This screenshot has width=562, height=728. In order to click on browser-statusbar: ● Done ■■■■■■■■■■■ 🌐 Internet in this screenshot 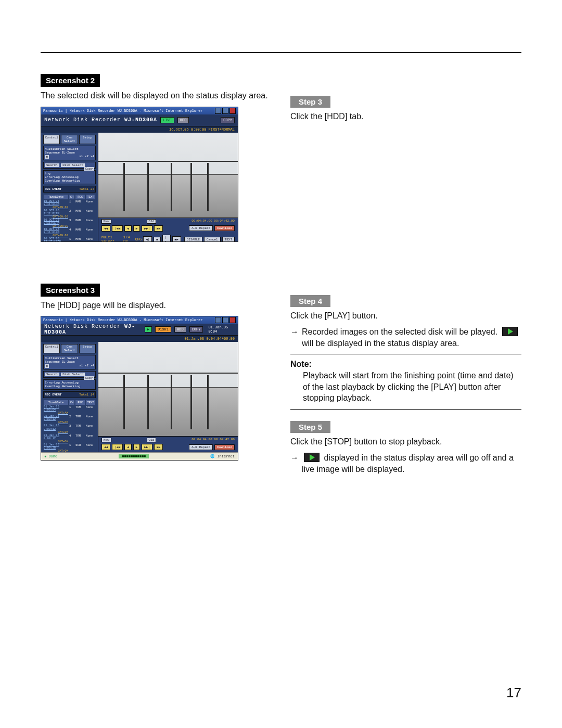, I will do `click(139, 456)`.